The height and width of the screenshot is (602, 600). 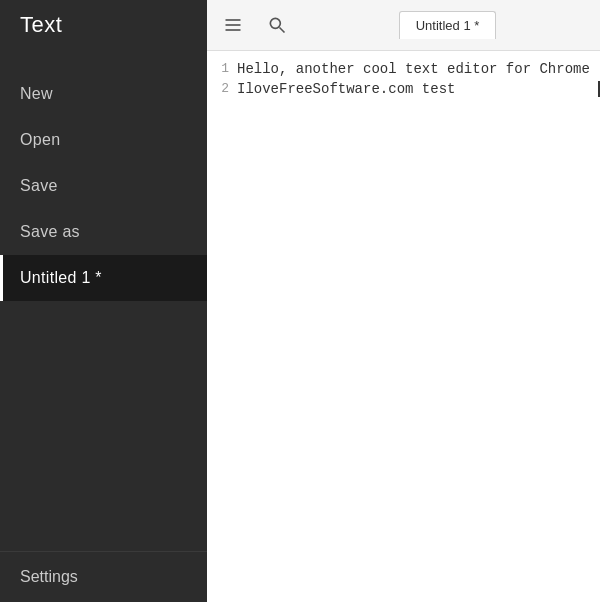 I want to click on top-bar: Text Untitled 1 *, so click(x=300, y=26).